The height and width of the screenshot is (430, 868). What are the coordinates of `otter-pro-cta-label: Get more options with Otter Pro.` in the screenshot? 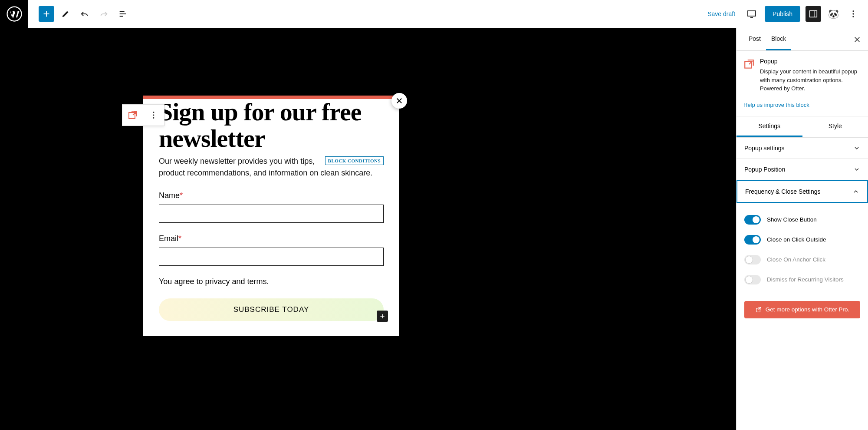 It's located at (808, 309).